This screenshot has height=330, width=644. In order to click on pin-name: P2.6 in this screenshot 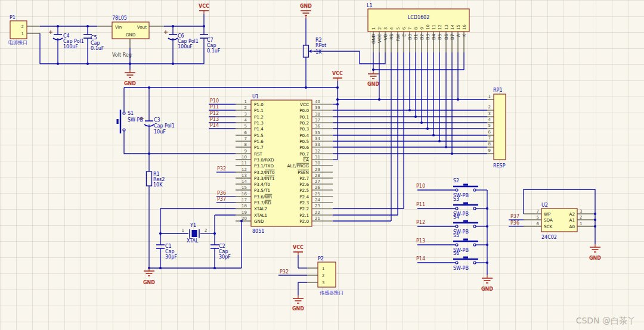, I will do `click(304, 185)`.